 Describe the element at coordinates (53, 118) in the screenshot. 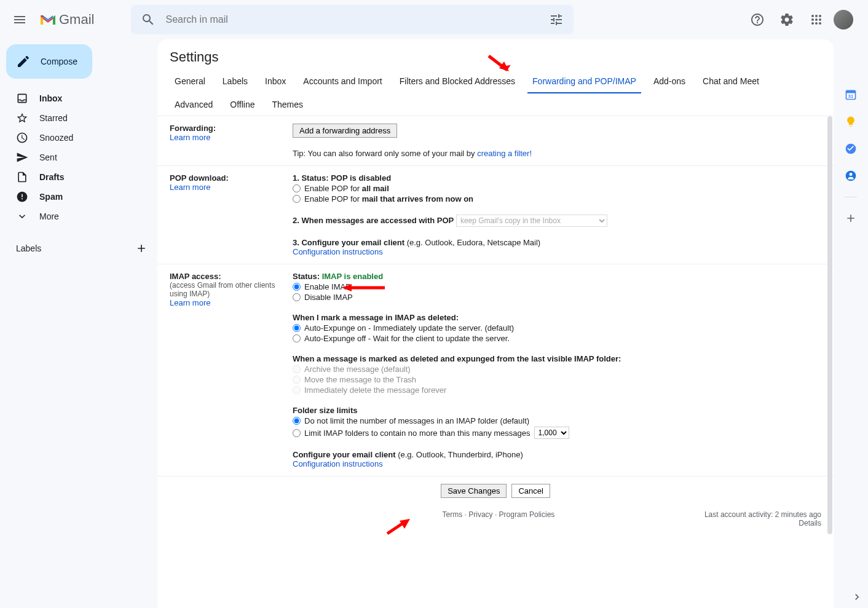

I see `nav-label: Starred` at that location.